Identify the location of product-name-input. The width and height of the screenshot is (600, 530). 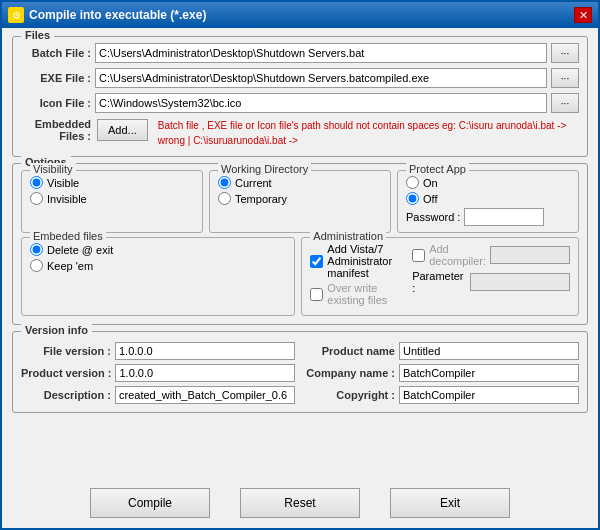
(489, 351).